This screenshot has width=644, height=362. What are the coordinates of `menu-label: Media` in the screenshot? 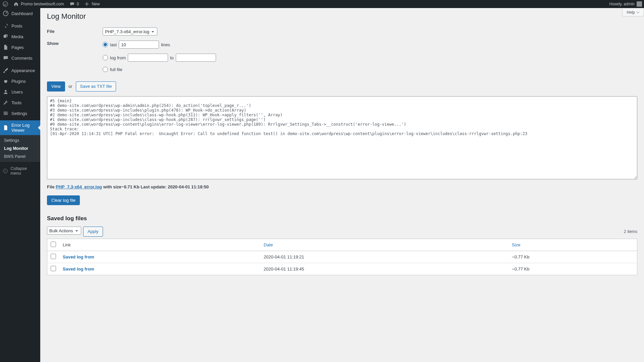 It's located at (17, 37).